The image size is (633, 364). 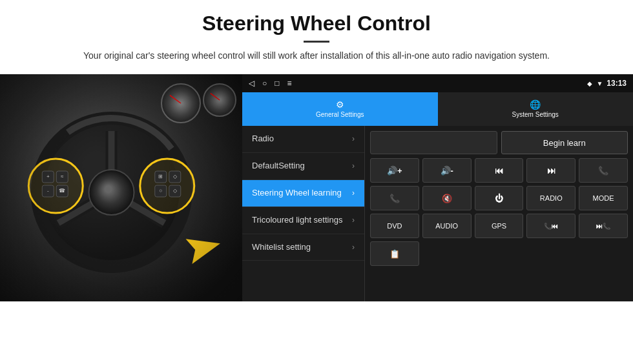 I want to click on phone-prev-button: 📞⏮, so click(x=551, y=226).